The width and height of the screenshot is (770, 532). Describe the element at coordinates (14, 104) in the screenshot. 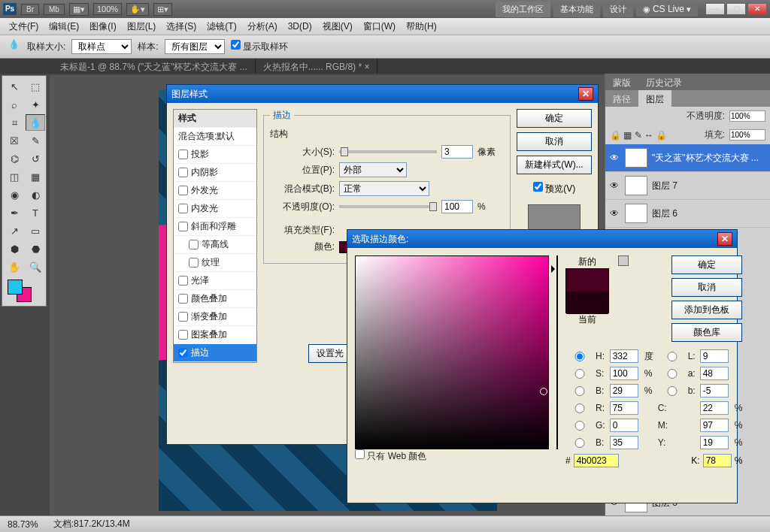

I see `lasso-tool: ⌕` at that location.